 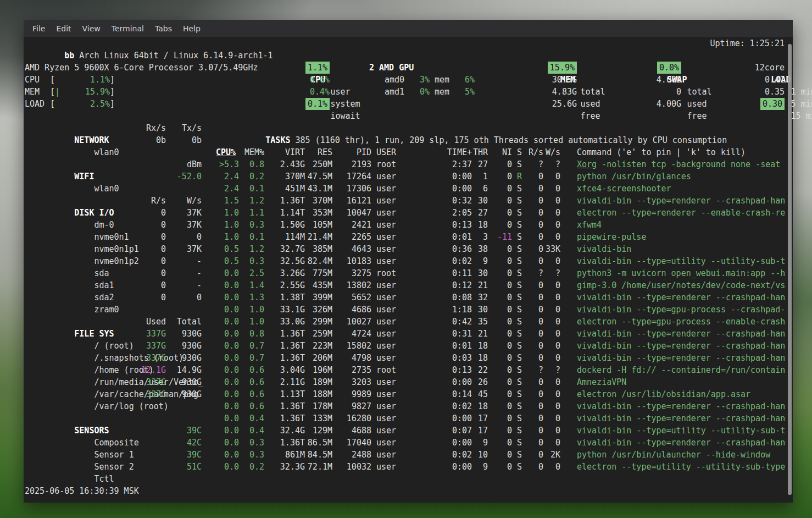 What do you see at coordinates (435, 80) in the screenshot?
I see `gpu-row: amd0 3% mem 6%` at bounding box center [435, 80].